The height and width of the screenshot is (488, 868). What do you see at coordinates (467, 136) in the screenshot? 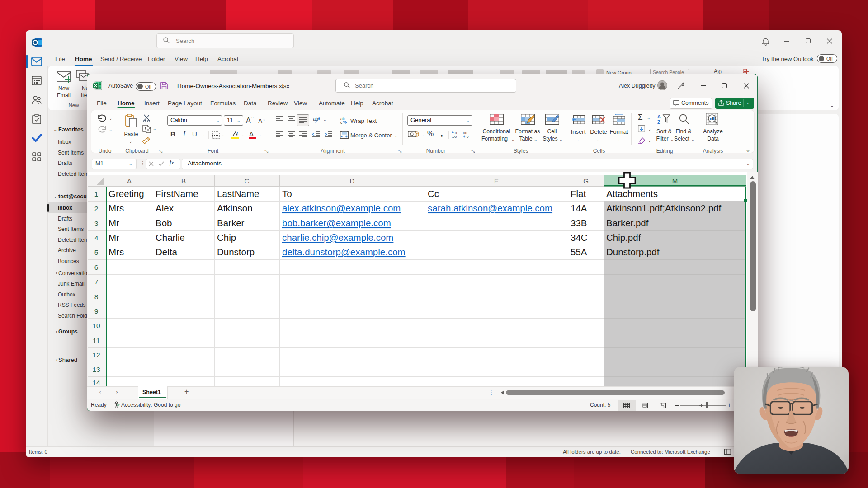
I see `svg-text: 0` at bounding box center [467, 136].